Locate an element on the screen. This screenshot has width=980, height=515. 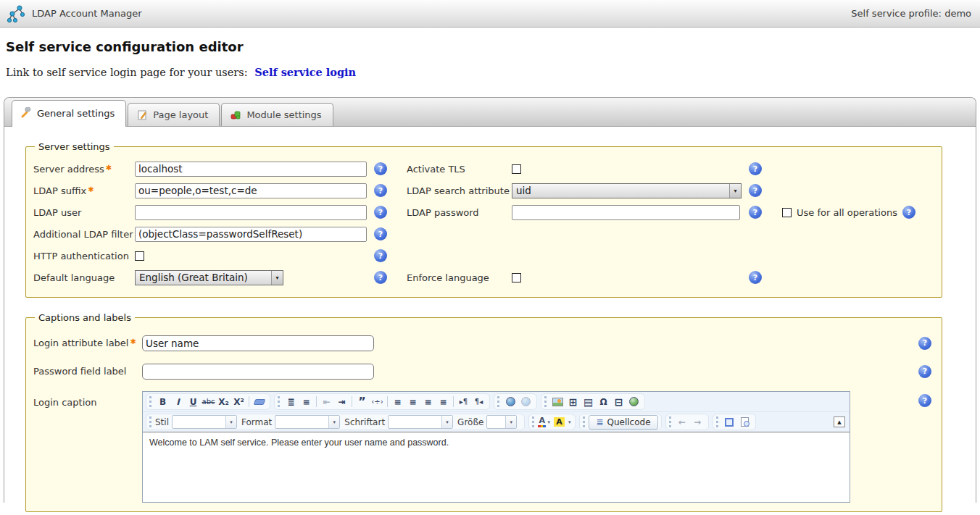
align-left-icon: ≡ is located at coordinates (397, 401).